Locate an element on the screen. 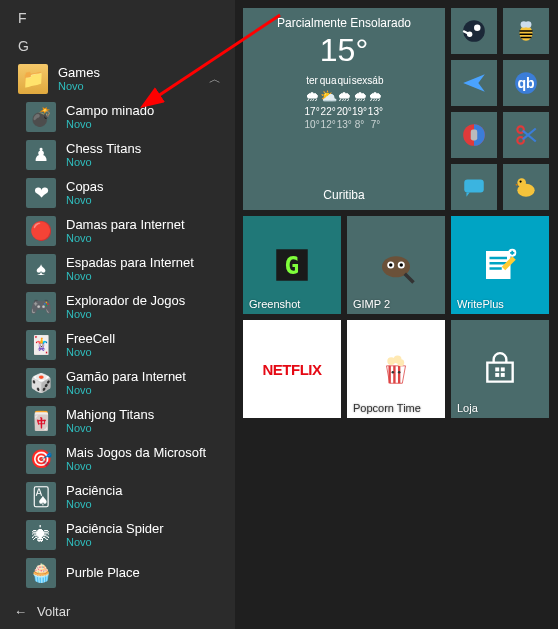 The height and width of the screenshot is (629, 558). tile-gimp: GIMP 2 is located at coordinates (396, 265).